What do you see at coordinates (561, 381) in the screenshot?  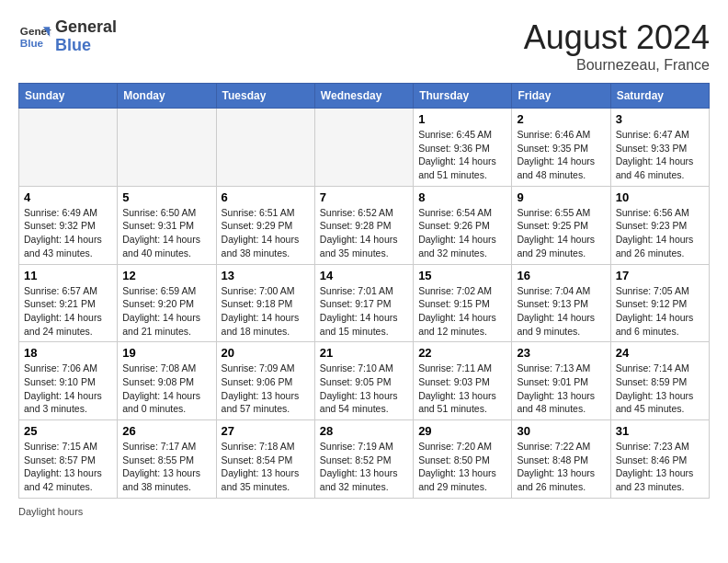 I see `day-cell: 23Sunrise: 7:13 AM Sunset: 9:01 PM Dayli…` at bounding box center [561, 381].